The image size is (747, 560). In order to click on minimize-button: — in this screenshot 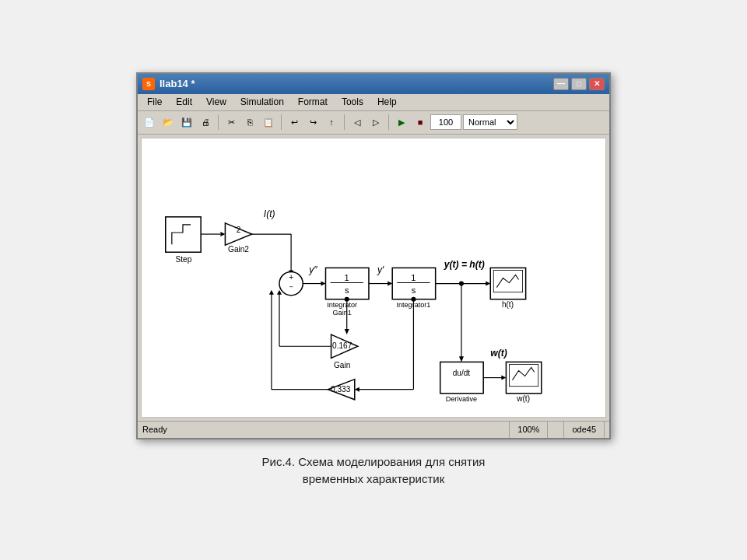, I will do `click(561, 84)`.